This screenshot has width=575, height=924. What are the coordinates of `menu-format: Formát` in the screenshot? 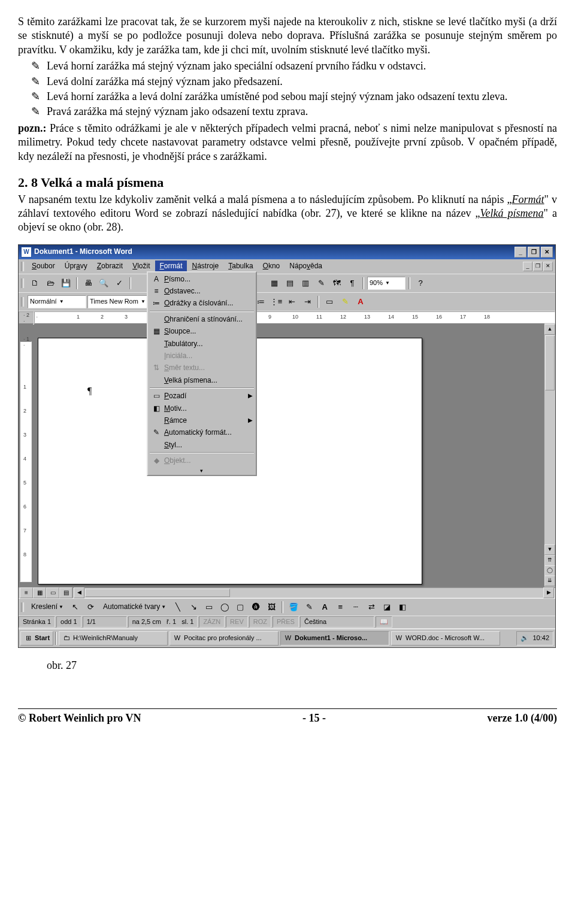 It's located at (171, 266).